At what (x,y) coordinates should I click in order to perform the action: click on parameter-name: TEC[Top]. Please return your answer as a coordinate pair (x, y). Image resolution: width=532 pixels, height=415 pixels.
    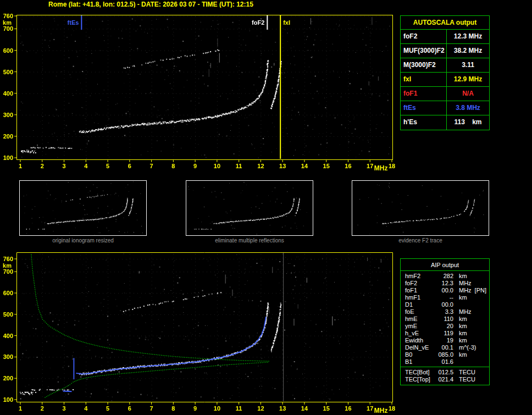
    Looking at the image, I should click on (417, 379).